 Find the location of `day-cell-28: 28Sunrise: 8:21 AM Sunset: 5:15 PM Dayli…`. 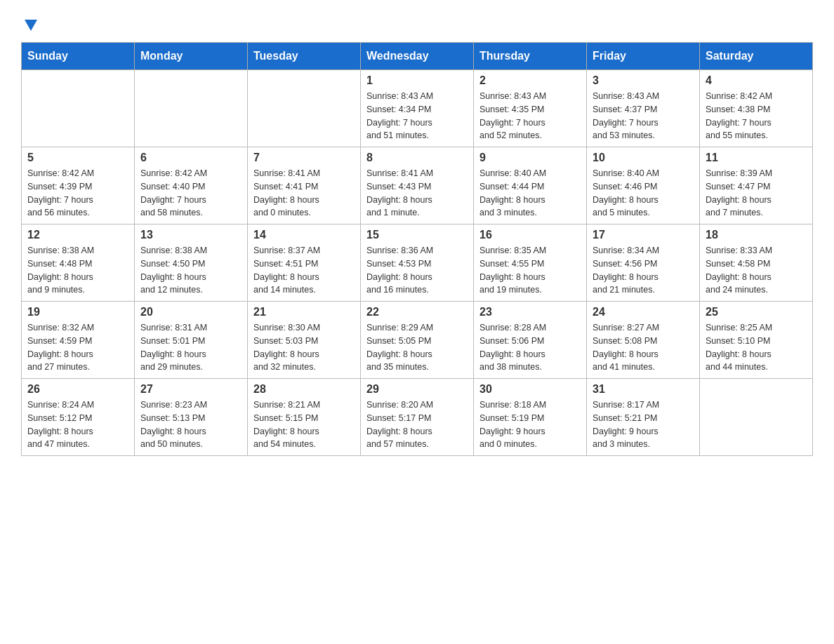

day-cell-28: 28Sunrise: 8:21 AM Sunset: 5:15 PM Dayli… is located at coordinates (305, 417).